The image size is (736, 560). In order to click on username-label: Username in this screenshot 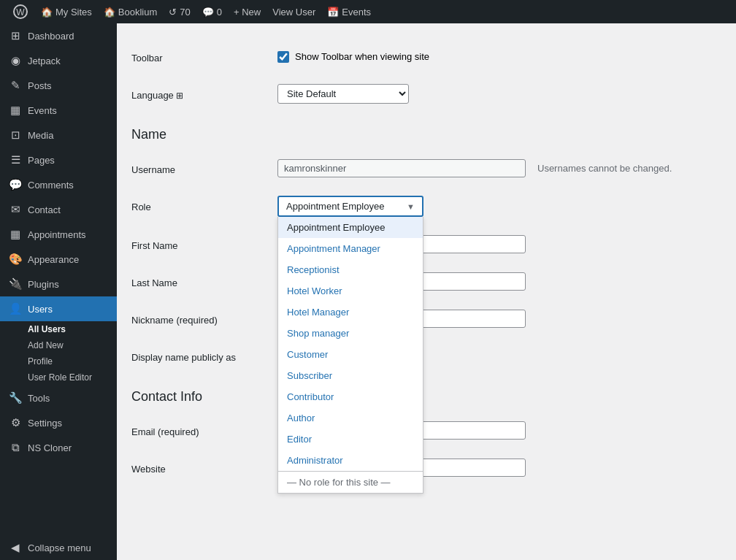, I will do `click(204, 168)`.